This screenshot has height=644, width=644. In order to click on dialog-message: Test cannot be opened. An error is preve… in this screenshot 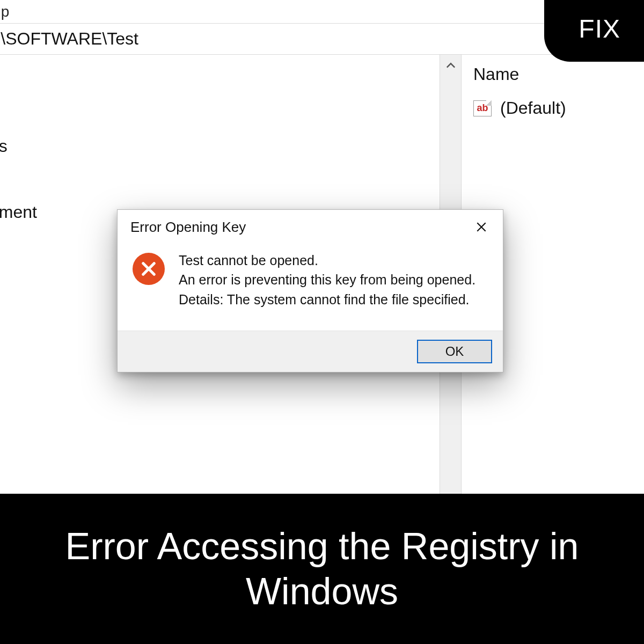, I will do `click(327, 280)`.